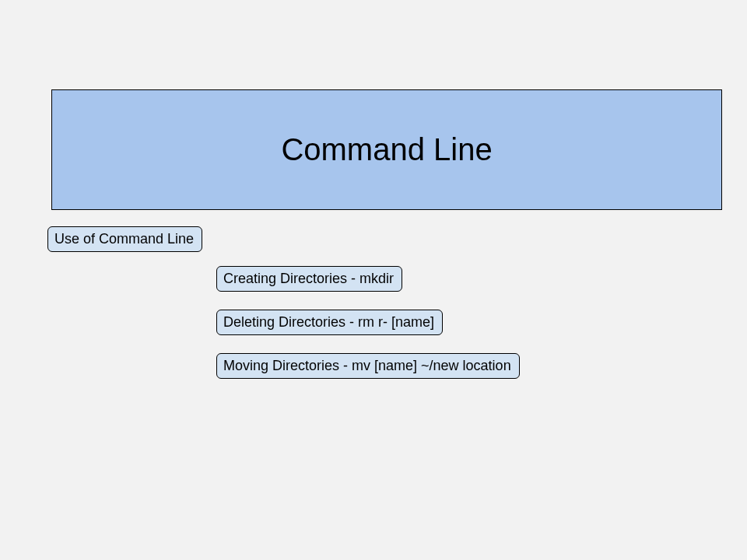 This screenshot has height=560, width=747. Describe the element at coordinates (368, 366) in the screenshot. I see `node-move: Moving Directories - mv [name] ~/new loc…` at that location.